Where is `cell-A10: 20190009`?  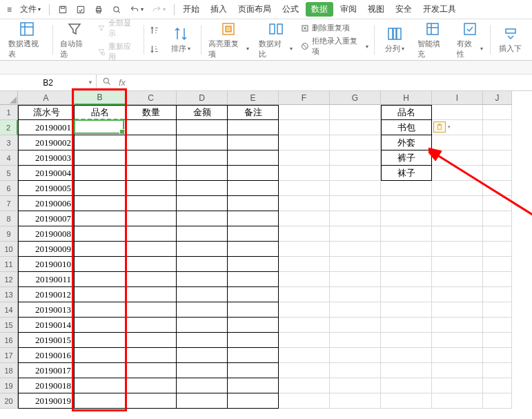 cell-A10: 20190009 is located at coordinates (46, 249).